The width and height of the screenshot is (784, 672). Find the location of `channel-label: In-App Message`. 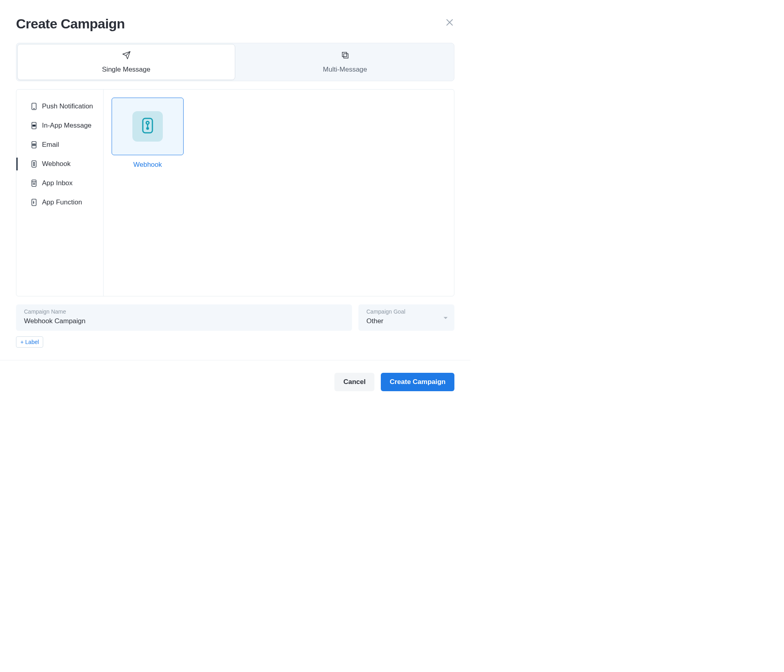

channel-label: In-App Message is located at coordinates (67, 126).